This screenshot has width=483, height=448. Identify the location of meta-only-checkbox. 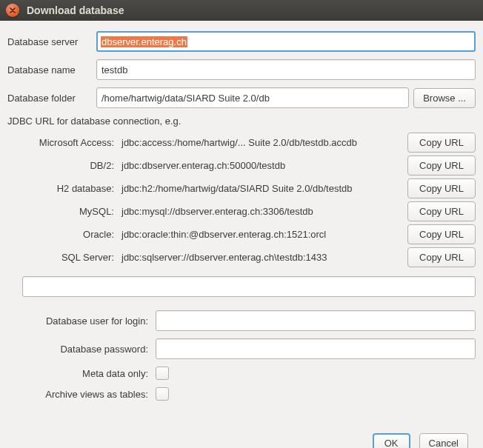
(162, 373).